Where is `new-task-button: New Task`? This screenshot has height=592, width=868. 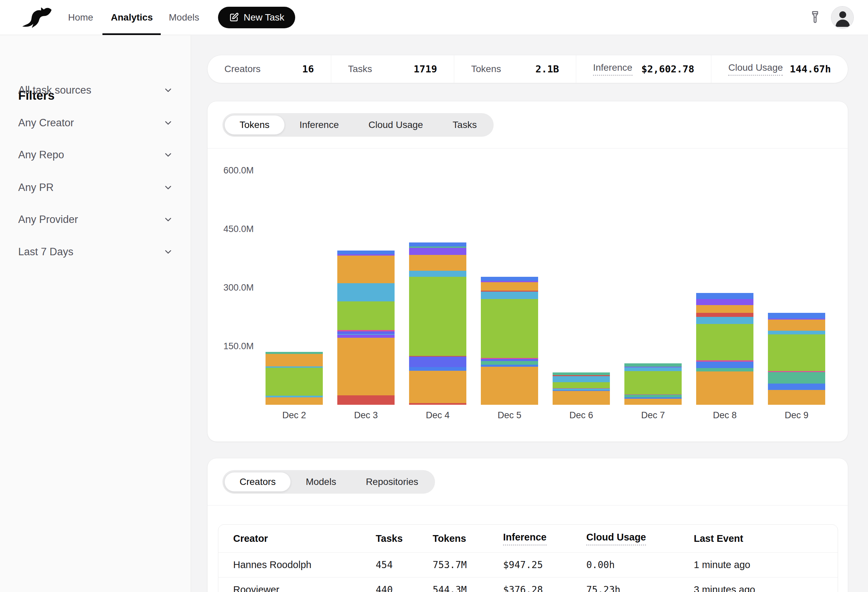 new-task-button: New Task is located at coordinates (257, 18).